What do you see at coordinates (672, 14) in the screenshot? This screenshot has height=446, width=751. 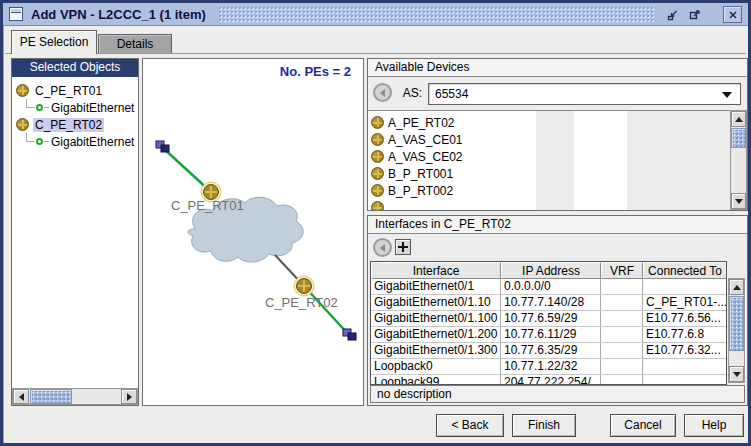 I see `minimize-icon` at bounding box center [672, 14].